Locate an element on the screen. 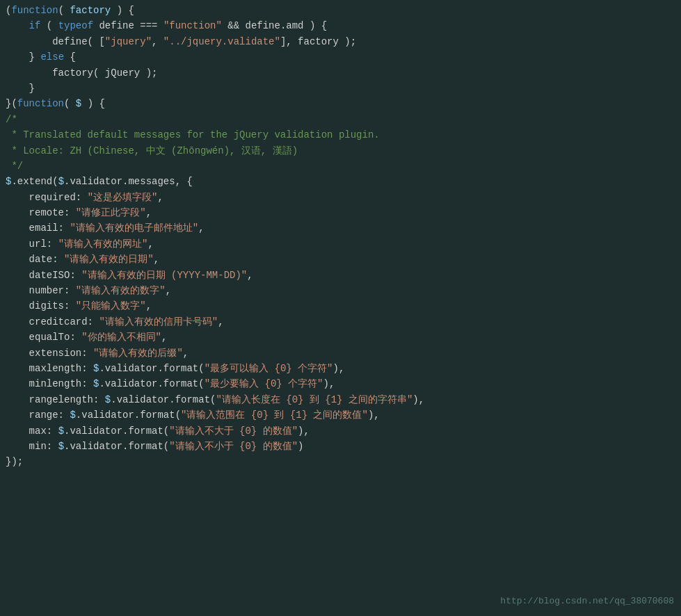 This screenshot has height=616, width=681. watermark: http://blog.csdn.net/qq_38070608 is located at coordinates (587, 602).